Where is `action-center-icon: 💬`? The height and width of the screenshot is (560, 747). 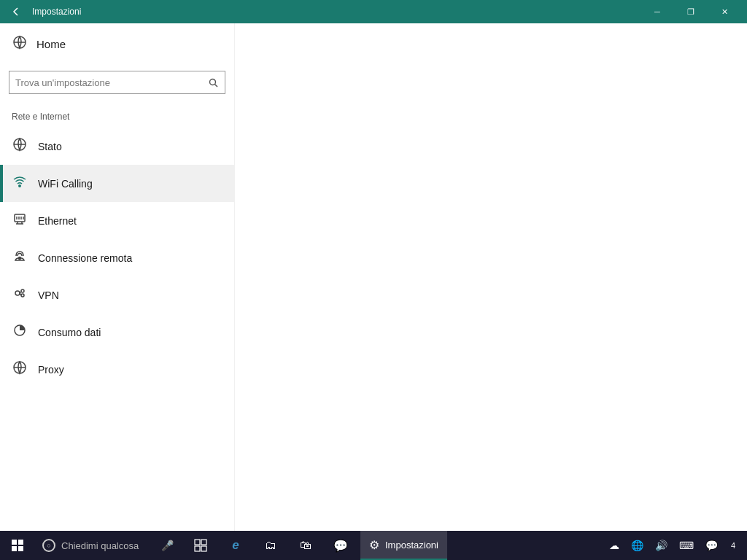 action-center-icon: 💬 is located at coordinates (712, 545).